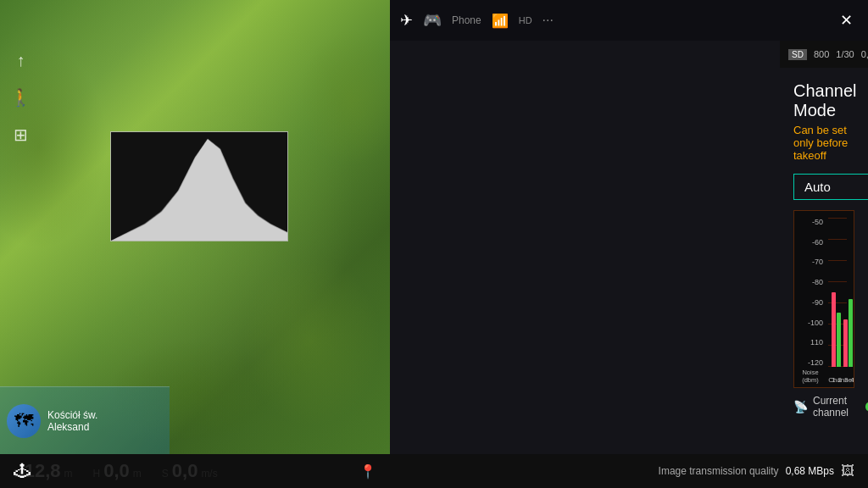 The image size is (868, 488). Describe the element at coordinates (21, 61) in the screenshot. I see `upload-icon: ↑` at that location.